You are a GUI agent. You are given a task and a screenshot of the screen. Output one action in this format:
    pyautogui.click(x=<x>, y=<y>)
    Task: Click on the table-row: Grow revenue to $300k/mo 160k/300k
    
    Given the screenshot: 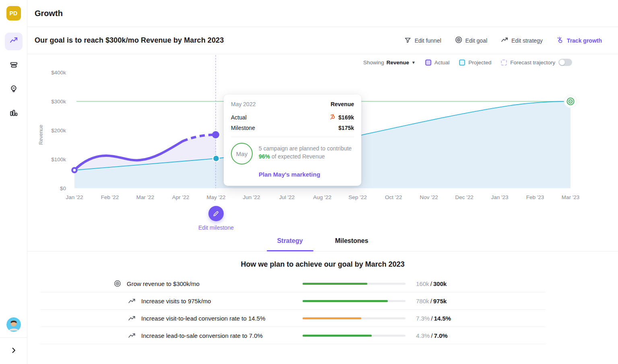 What is the action you would take?
    pyautogui.click(x=293, y=284)
    